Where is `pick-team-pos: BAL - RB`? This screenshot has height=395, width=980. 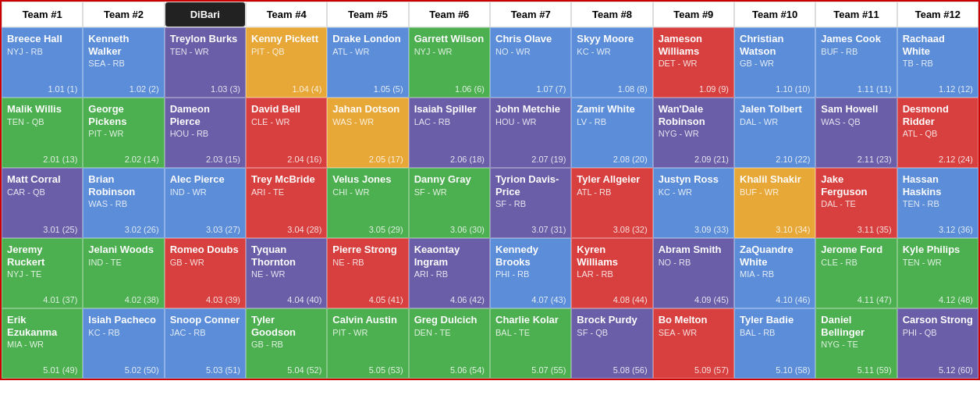
pick-team-pos: BAL - RB is located at coordinates (775, 333).